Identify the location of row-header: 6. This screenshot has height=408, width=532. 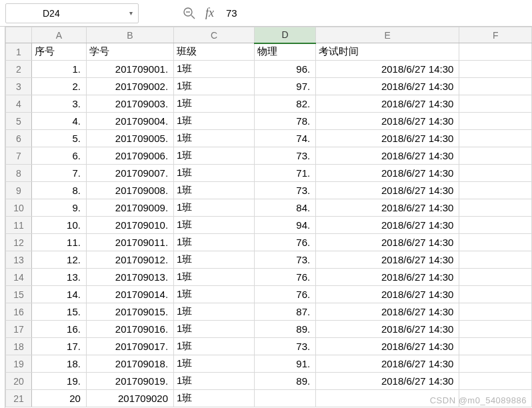
(19, 139).